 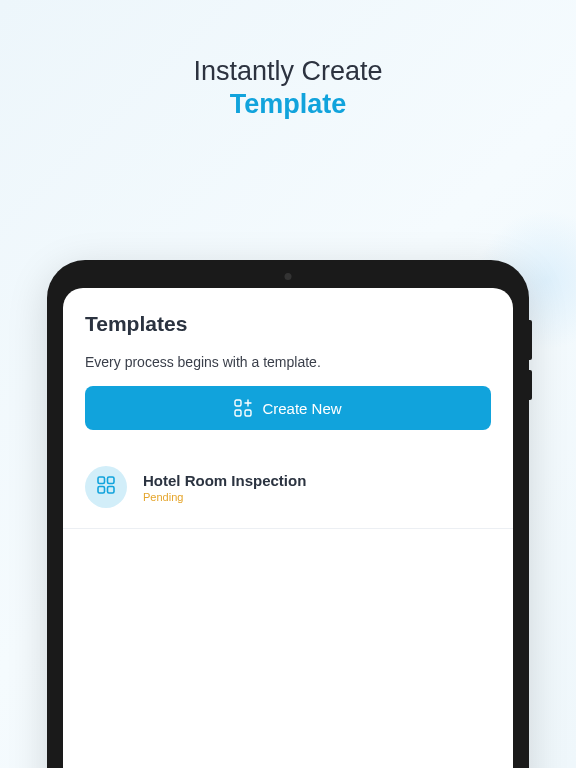 I want to click on page-subtitle: Every process begins with a template., so click(x=288, y=362).